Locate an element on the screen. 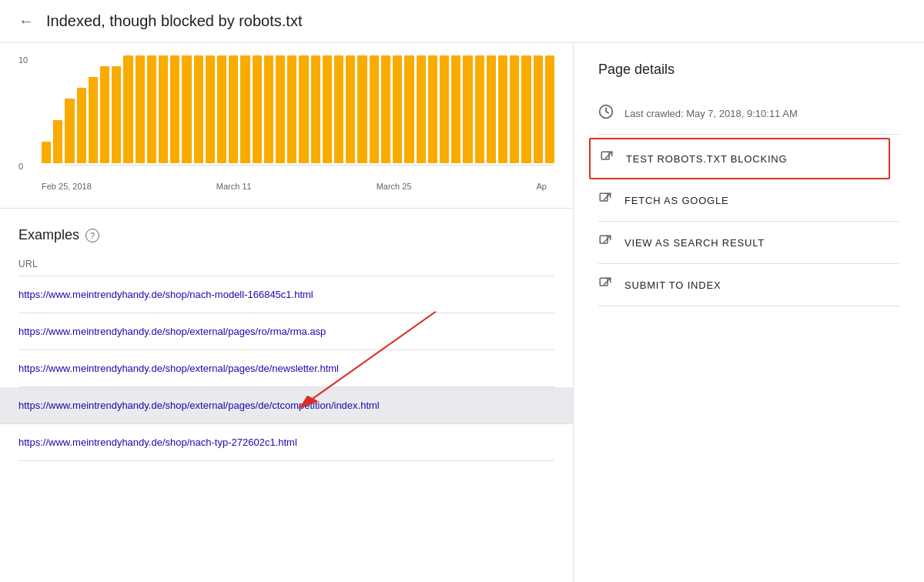  back-button: ← is located at coordinates (26, 22).